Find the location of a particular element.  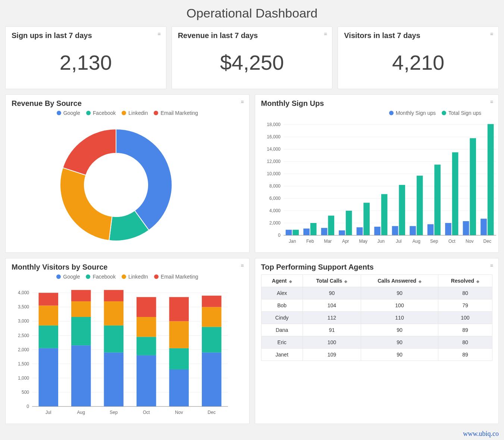

table-row: Dana919089 is located at coordinates (377, 330).